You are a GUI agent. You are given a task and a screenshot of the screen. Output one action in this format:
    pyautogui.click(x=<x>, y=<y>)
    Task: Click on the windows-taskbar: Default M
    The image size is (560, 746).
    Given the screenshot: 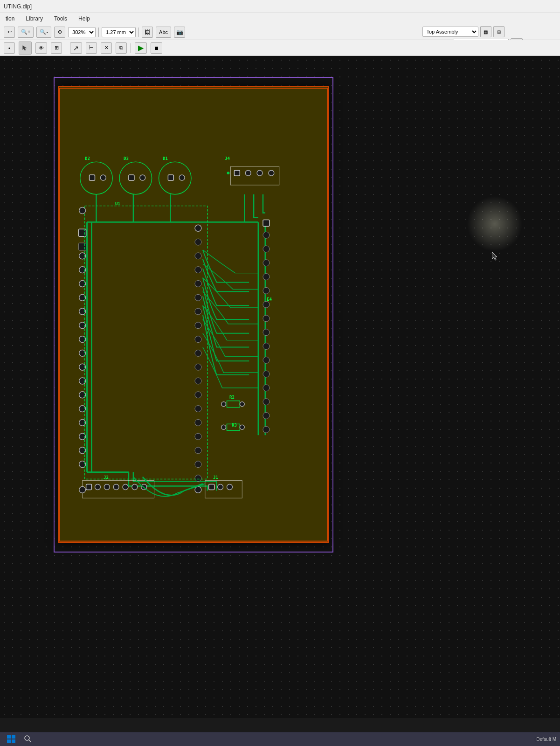 What is the action you would take?
    pyautogui.click(x=280, y=739)
    